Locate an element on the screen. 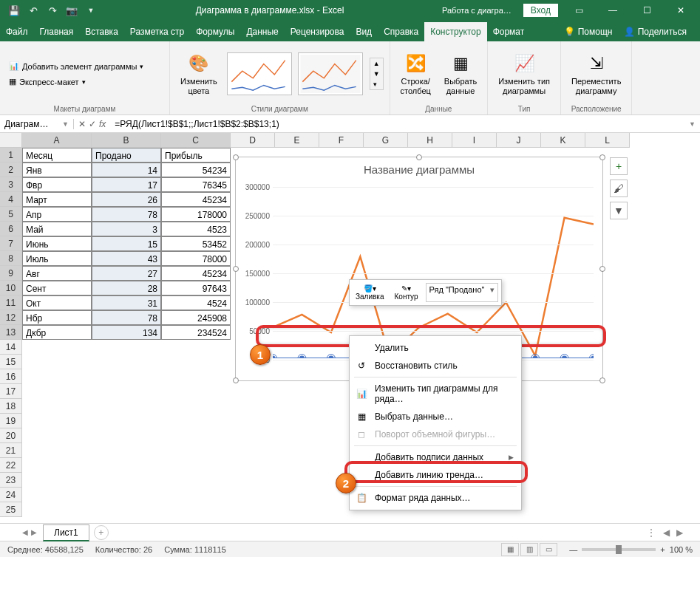 This screenshot has height=605, width=700. cell-header: Месяц is located at coordinates (57, 155).